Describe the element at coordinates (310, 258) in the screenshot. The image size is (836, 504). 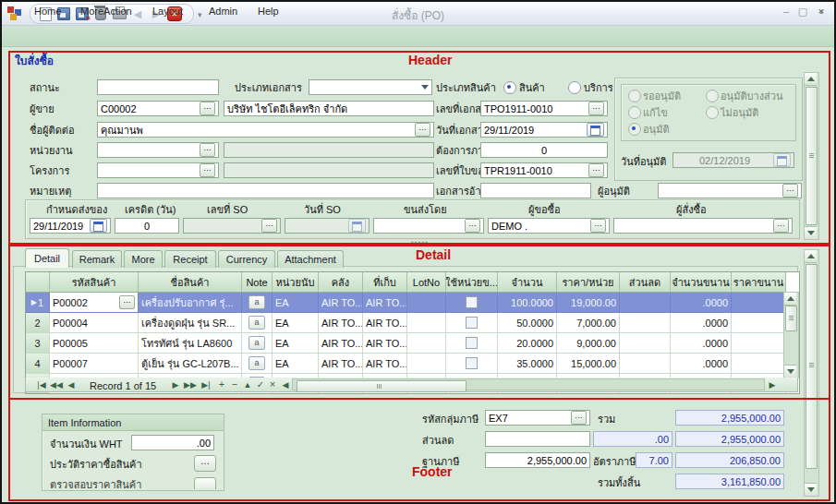
I see `tab-attachment: Attachment` at that location.